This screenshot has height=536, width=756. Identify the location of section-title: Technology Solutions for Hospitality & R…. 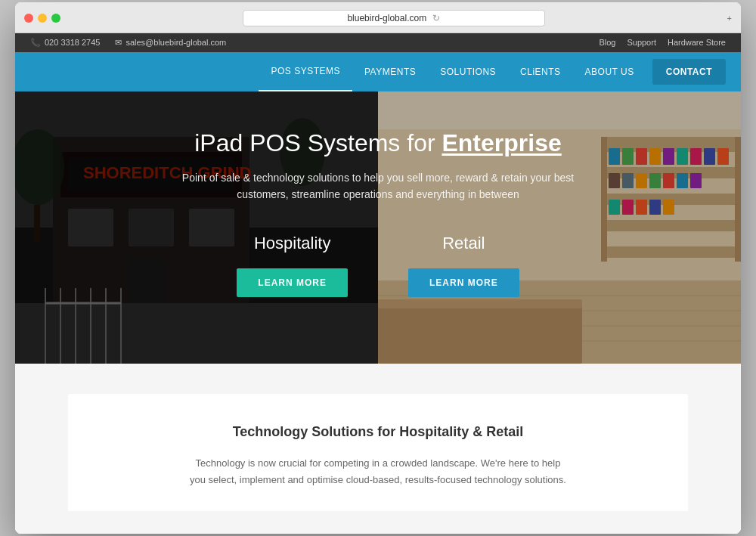
(378, 432).